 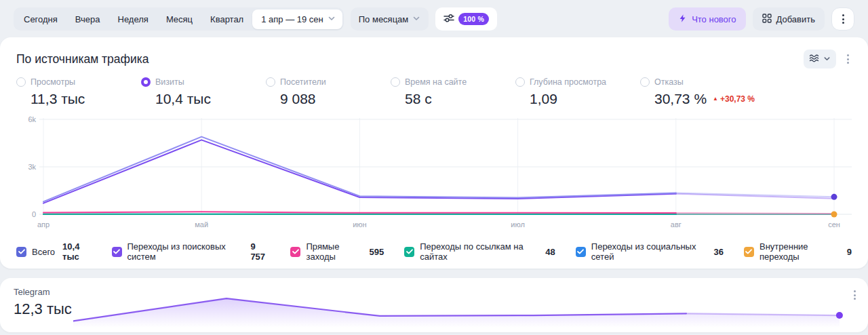 What do you see at coordinates (746, 82) in the screenshot?
I see `metric-bounce-rate-radio: Отказы` at bounding box center [746, 82].